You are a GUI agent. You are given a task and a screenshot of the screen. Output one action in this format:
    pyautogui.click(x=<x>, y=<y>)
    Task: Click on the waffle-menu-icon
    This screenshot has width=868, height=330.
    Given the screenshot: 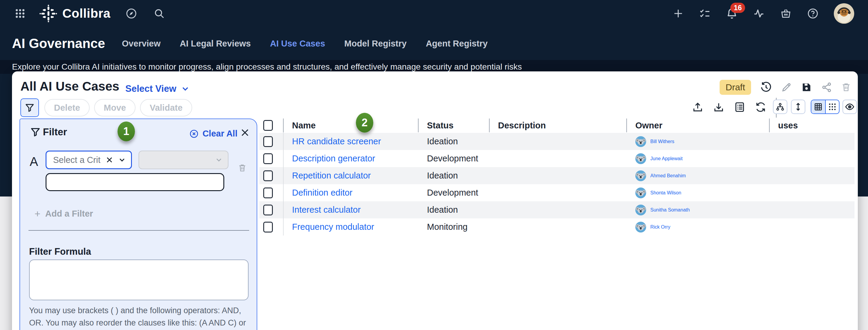 What is the action you would take?
    pyautogui.click(x=20, y=13)
    